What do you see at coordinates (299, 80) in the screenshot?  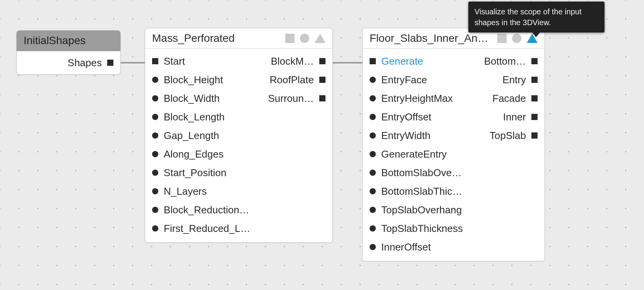 I see `output-port: RoofPlate` at bounding box center [299, 80].